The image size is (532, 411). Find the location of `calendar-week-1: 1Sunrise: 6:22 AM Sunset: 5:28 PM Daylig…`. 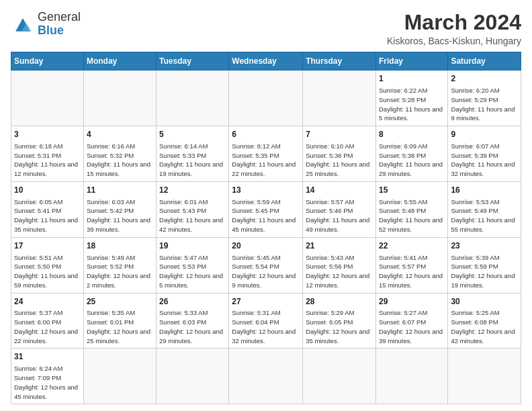

calendar-week-1: 1Sunrise: 6:22 AM Sunset: 5:28 PM Daylig… is located at coordinates (266, 98).